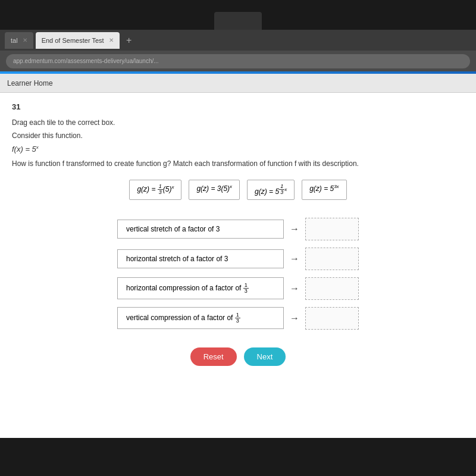 The height and width of the screenshot is (476, 476). Describe the element at coordinates (295, 259) in the screenshot. I see `arrow-2: →` at that location.